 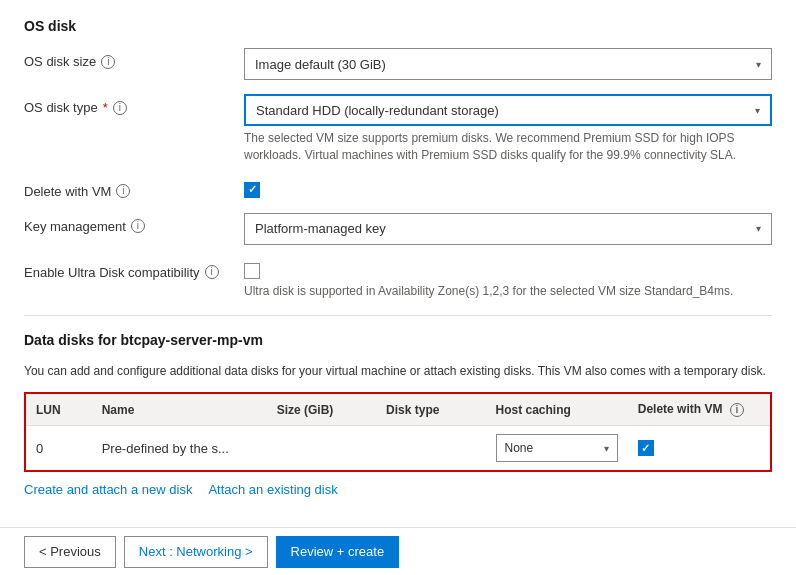 What do you see at coordinates (398, 432) in the screenshot?
I see `disk-table: LUN Name Size (GiB) Disk type Host cachi…` at bounding box center [398, 432].